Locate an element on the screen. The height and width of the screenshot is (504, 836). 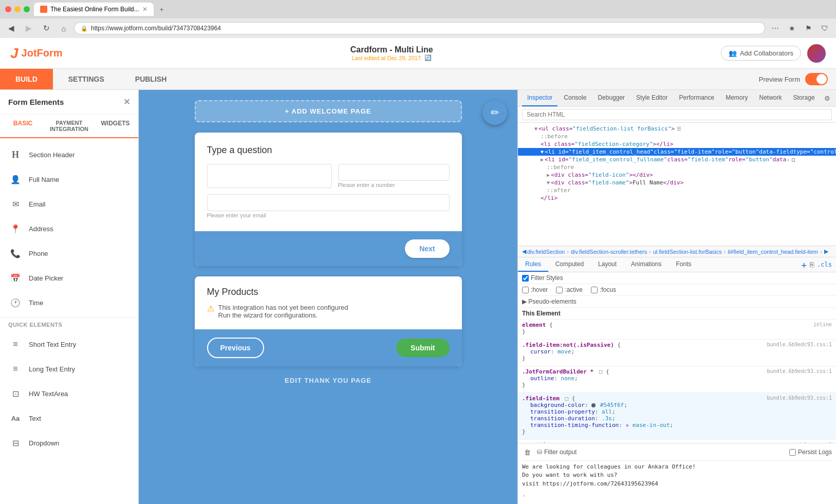
add-collaborators-btn: 👥 Add Collaborators is located at coordinates (761, 53).